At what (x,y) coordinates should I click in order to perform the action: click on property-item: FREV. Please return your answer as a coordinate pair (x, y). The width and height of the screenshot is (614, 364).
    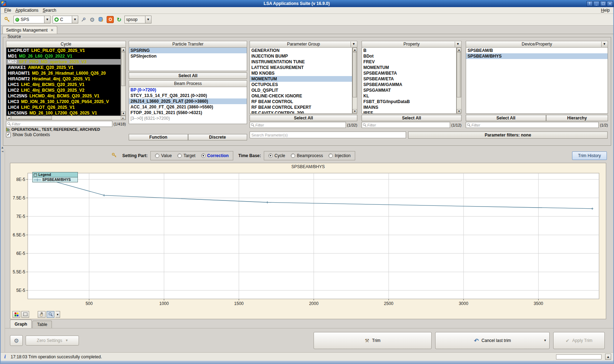
    Looking at the image, I should click on (409, 62).